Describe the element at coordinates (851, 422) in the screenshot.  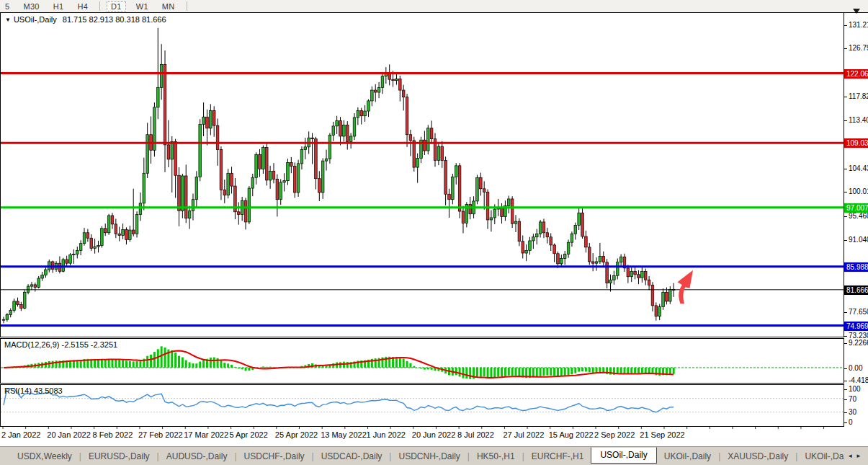
I see `axis-tick-label: 0` at that location.